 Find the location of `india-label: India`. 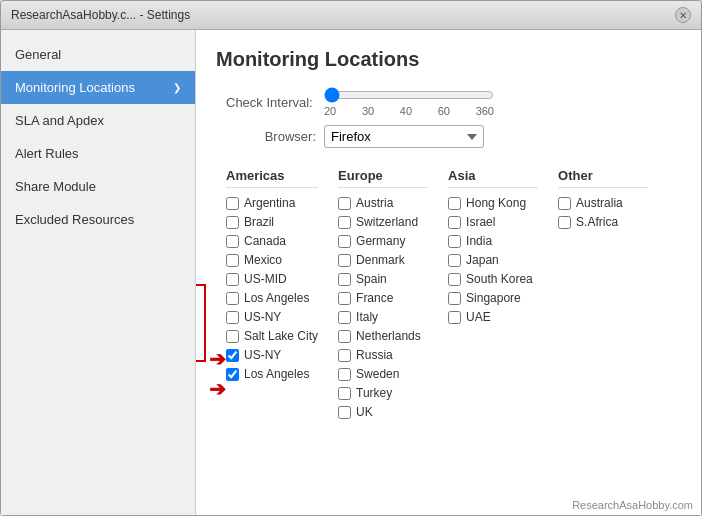

india-label: India is located at coordinates (479, 241).